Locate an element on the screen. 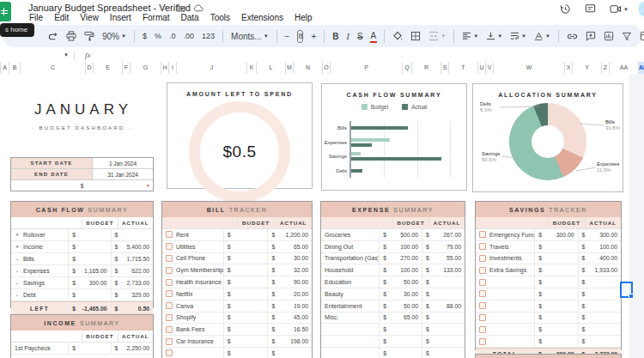  column-header-i: I is located at coordinates (173, 68).